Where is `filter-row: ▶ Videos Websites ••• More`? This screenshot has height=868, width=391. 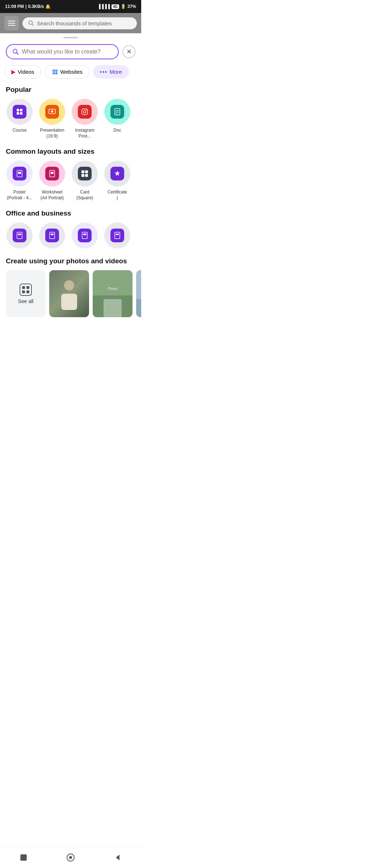 filter-row: ▶ Videos Websites ••• More is located at coordinates (71, 75).